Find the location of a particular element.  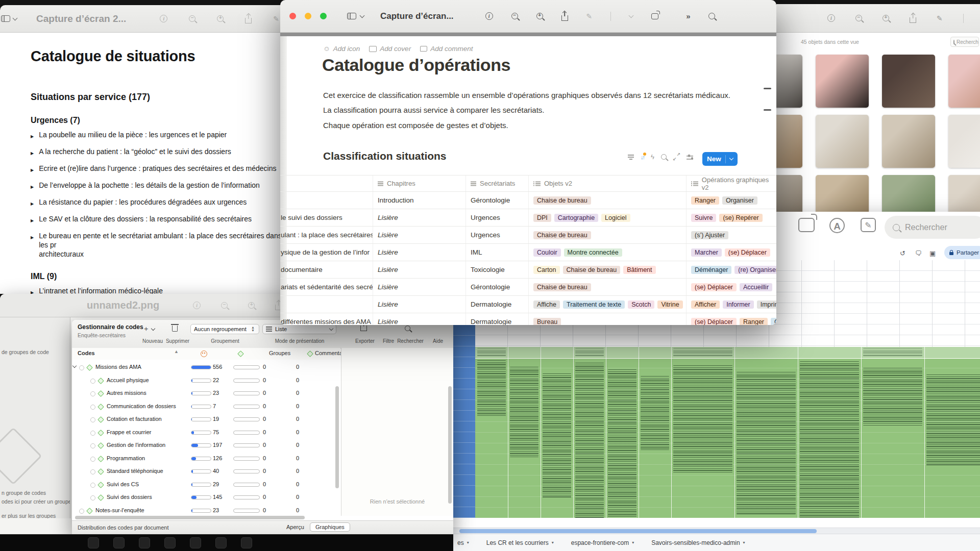

cell-secretariat: Gérontologie is located at coordinates (497, 287).